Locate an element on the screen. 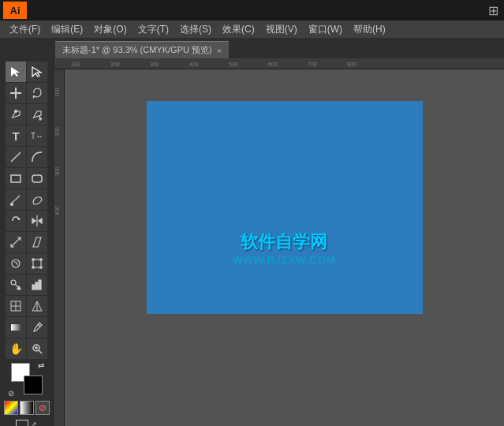  bar-graph-tool is located at coordinates (37, 285).